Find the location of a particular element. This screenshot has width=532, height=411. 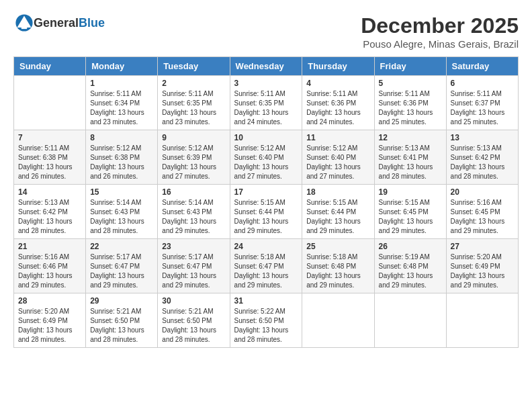

day-number: 10 is located at coordinates (266, 138).